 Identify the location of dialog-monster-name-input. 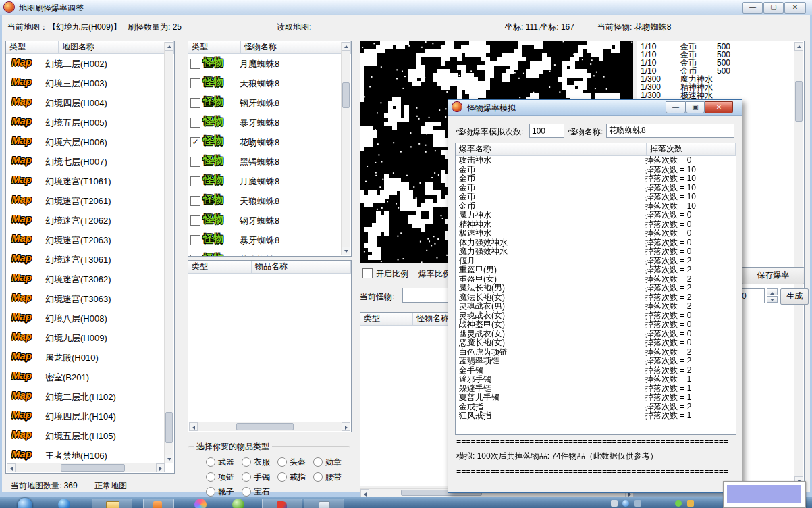
(670, 131).